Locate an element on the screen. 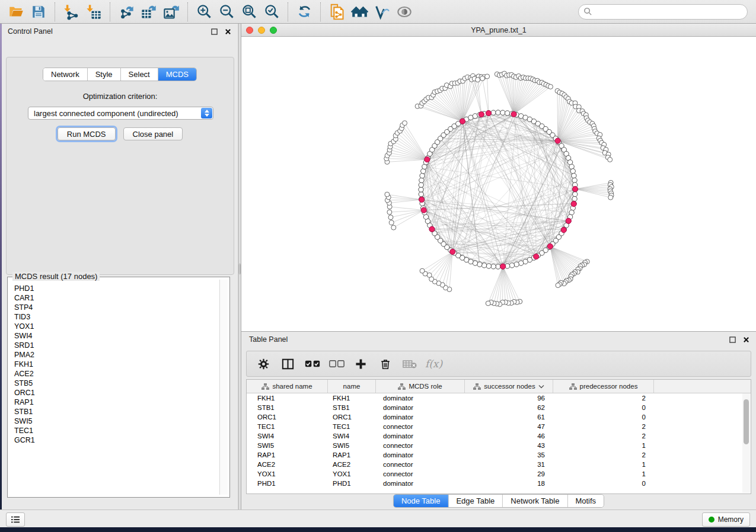 This screenshot has height=532, width=756. memory-button: Memory is located at coordinates (726, 520).